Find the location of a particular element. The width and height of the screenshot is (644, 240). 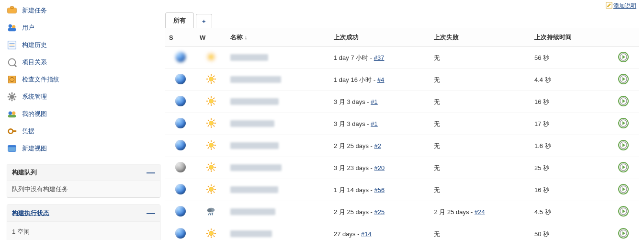

table-row: x2 月 25 days - #2无1.6 秒 is located at coordinates (402, 146).